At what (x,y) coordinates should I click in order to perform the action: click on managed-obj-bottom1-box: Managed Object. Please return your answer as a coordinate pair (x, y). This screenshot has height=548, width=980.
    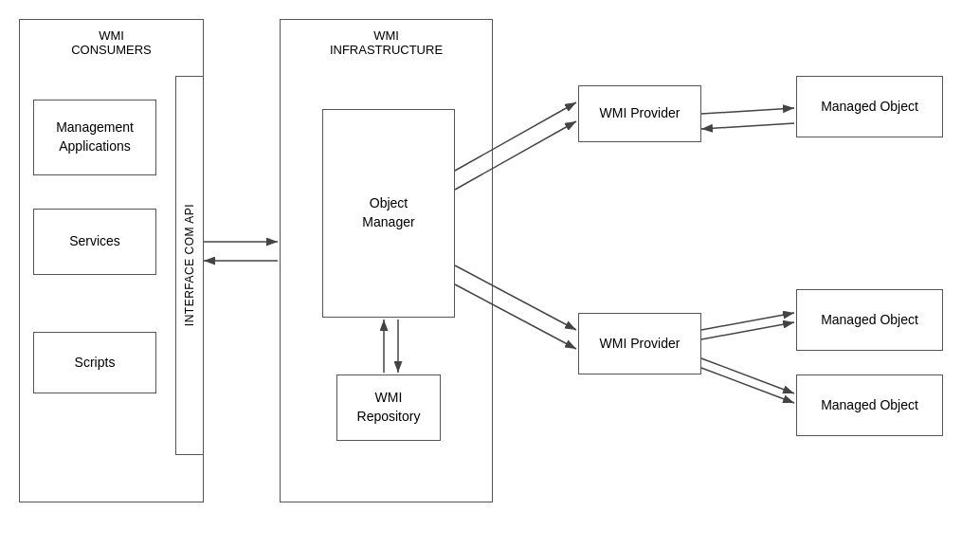
    Looking at the image, I should click on (870, 320).